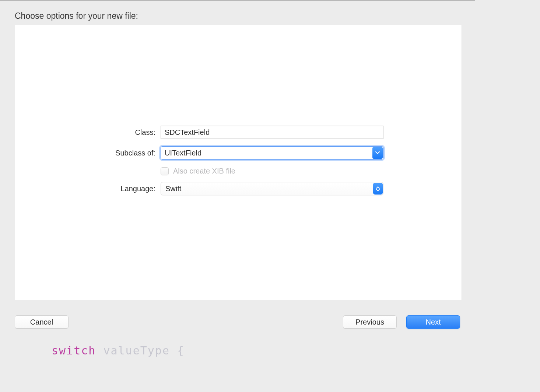  Describe the element at coordinates (240, 132) in the screenshot. I see `class-row: Class:` at that location.